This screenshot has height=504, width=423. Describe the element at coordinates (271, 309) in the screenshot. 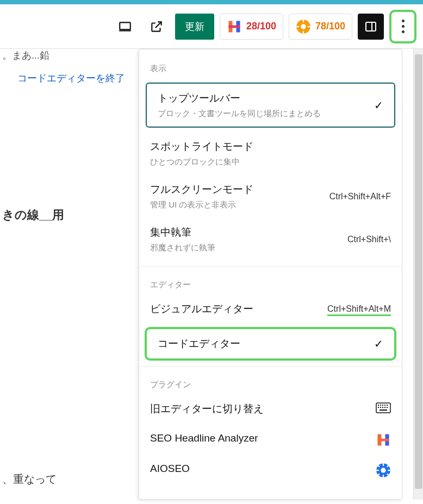

I see `menu-item-visual-editor: ビジュアルエディター Ctrl+Shift+Alt+M` at that location.